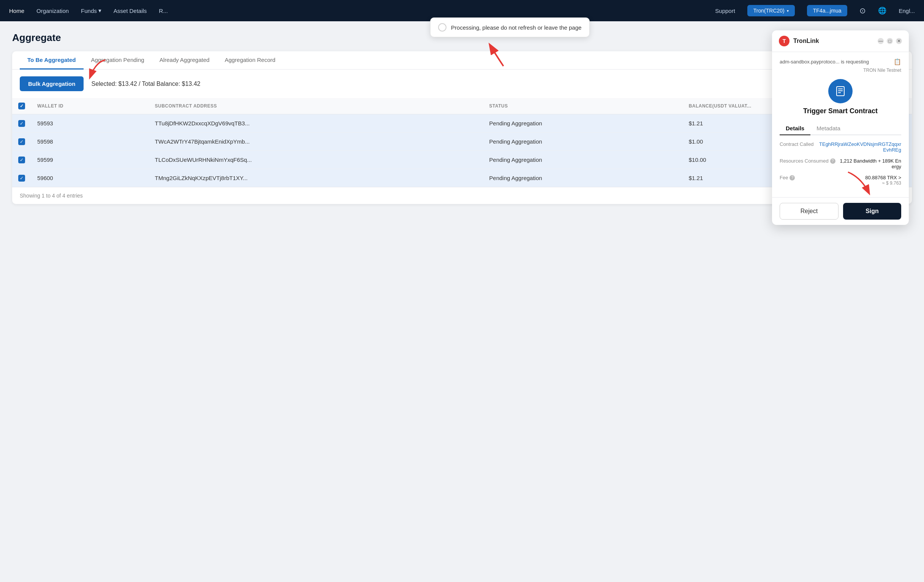  I want to click on tronlink-panel: T TronLink — □ ✕ adm-sandbox.payprotoco.…, so click(840, 122).